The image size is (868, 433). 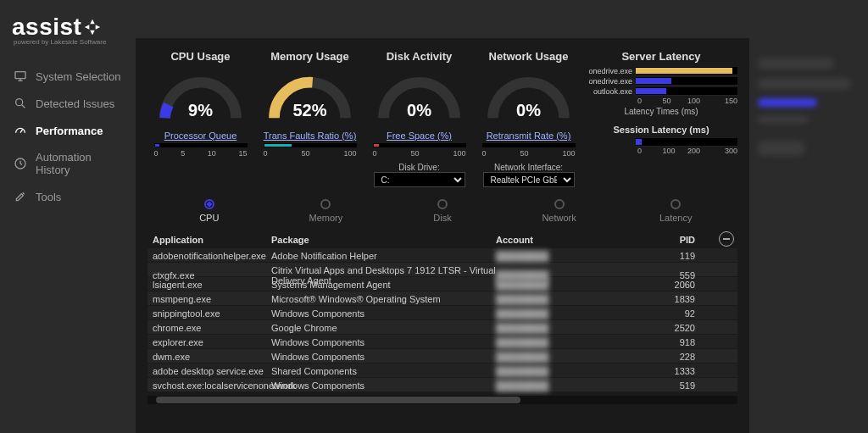 What do you see at coordinates (212, 256) in the screenshot?
I see `cell-app: adobenotificationhelper.exe` at bounding box center [212, 256].